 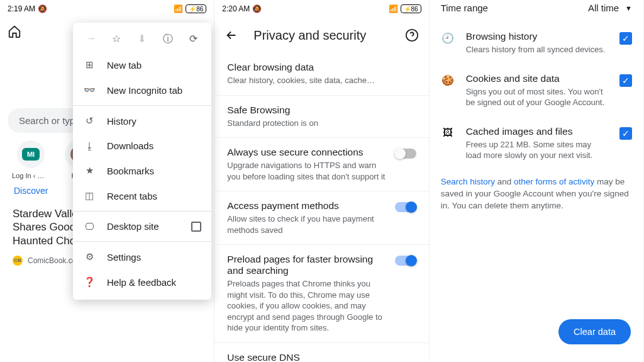 I want to click on menu-recent-tabs: ◫Recent tabs, so click(x=142, y=196).